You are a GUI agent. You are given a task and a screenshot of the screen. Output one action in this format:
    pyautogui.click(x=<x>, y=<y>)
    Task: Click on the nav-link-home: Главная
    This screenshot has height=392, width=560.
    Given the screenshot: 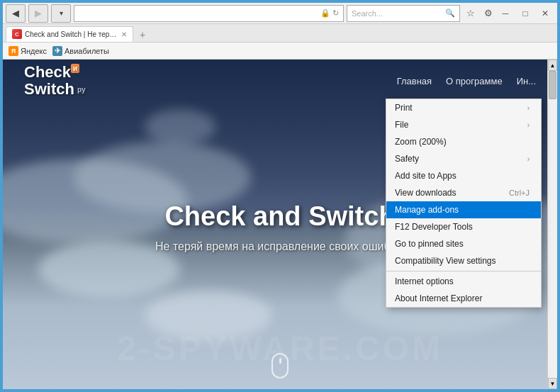 What is the action you would take?
    pyautogui.click(x=414, y=81)
    